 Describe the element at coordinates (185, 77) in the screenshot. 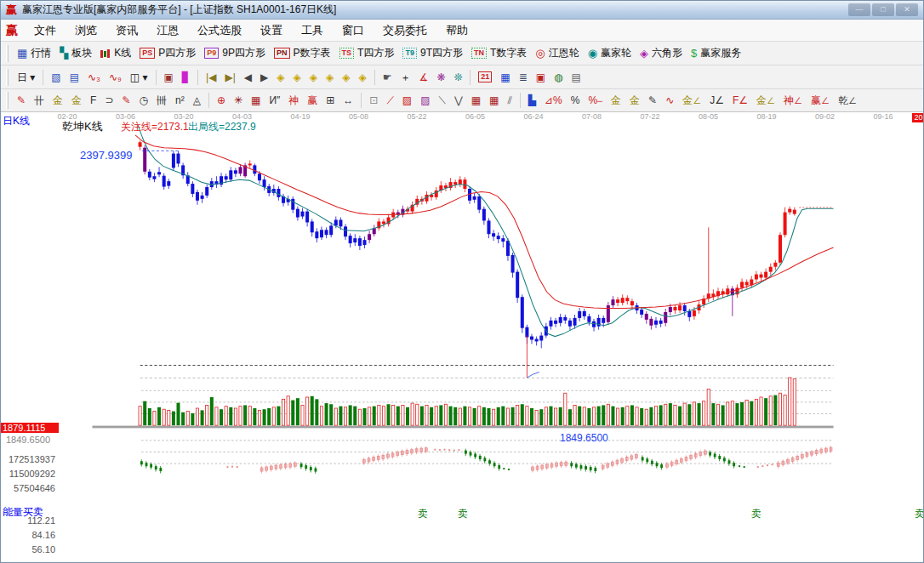

I see `tool-color-histogram: ▊` at that location.